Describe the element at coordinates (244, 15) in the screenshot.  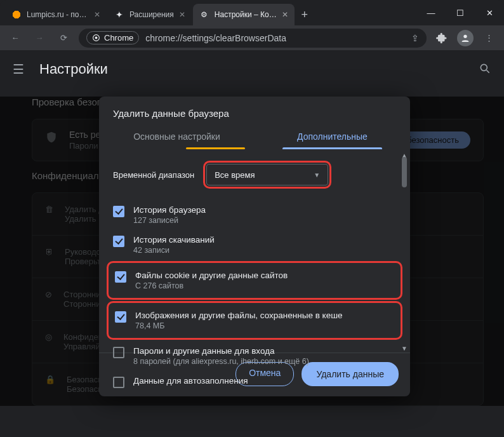
I see `tab-settings: ⚙ Настройки – Кон… ✕` at that location.